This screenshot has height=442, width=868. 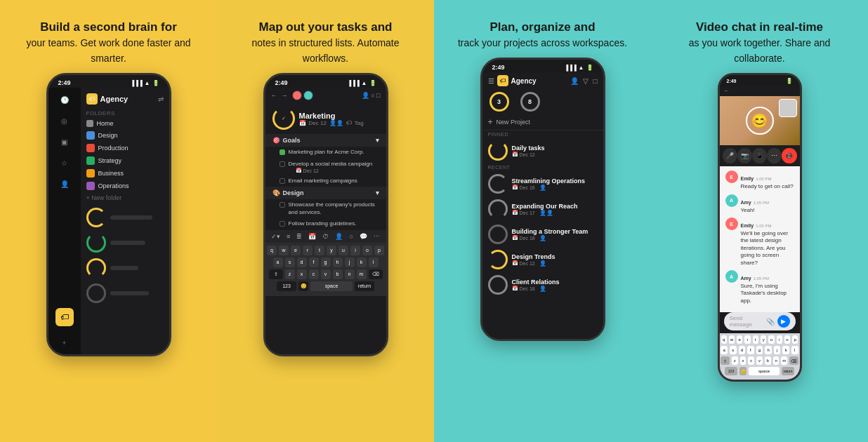 What do you see at coordinates (326, 167) in the screenshot?
I see `task-item: Develop a social media campaign 📅Dec 12` at bounding box center [326, 167].